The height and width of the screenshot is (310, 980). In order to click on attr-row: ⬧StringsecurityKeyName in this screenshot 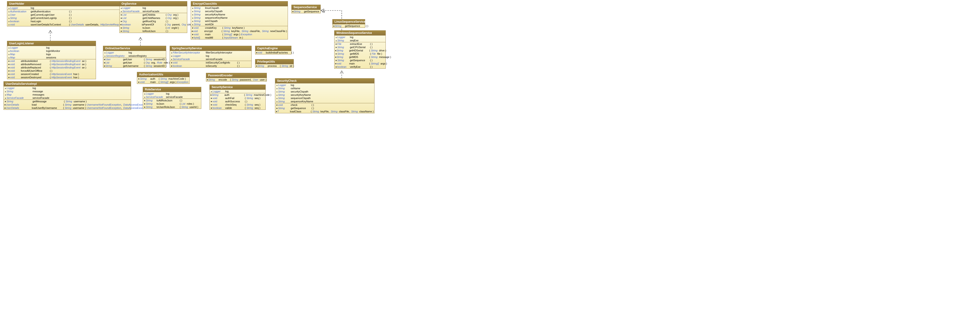, I will do `click(239, 14)`.